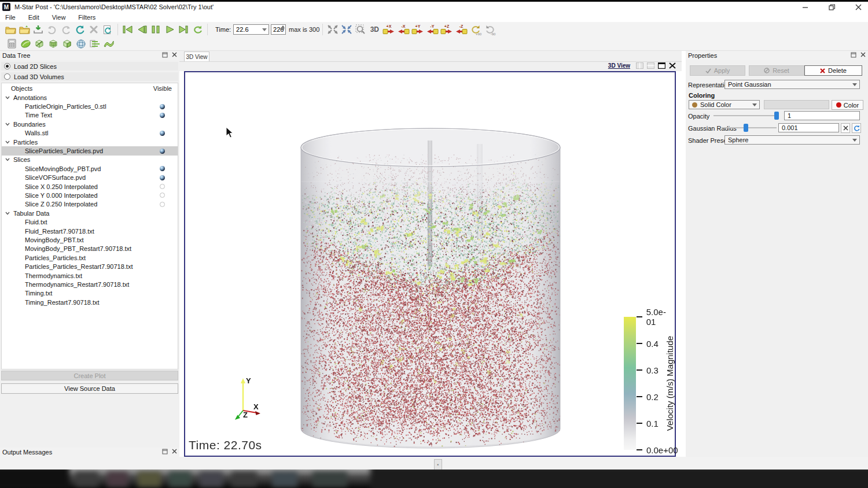  Describe the element at coordinates (490, 29) in the screenshot. I see `rotate-view-button-cw: -90` at that location.